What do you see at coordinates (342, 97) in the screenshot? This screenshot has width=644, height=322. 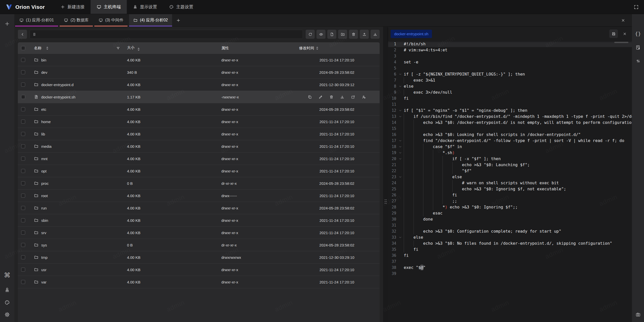 I see `row-action-download-button` at bounding box center [342, 97].